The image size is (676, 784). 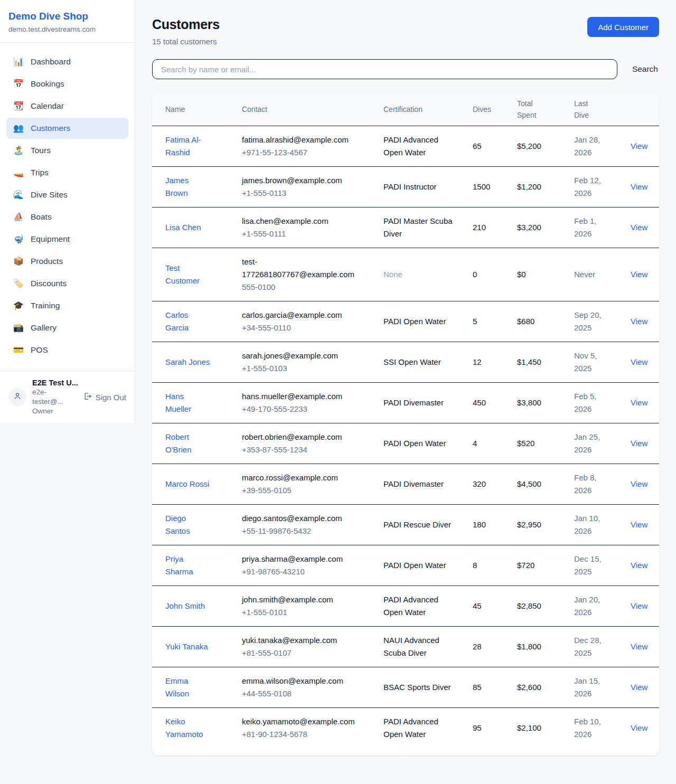 I want to click on sidebar-item-label: Equipment, so click(x=50, y=239).